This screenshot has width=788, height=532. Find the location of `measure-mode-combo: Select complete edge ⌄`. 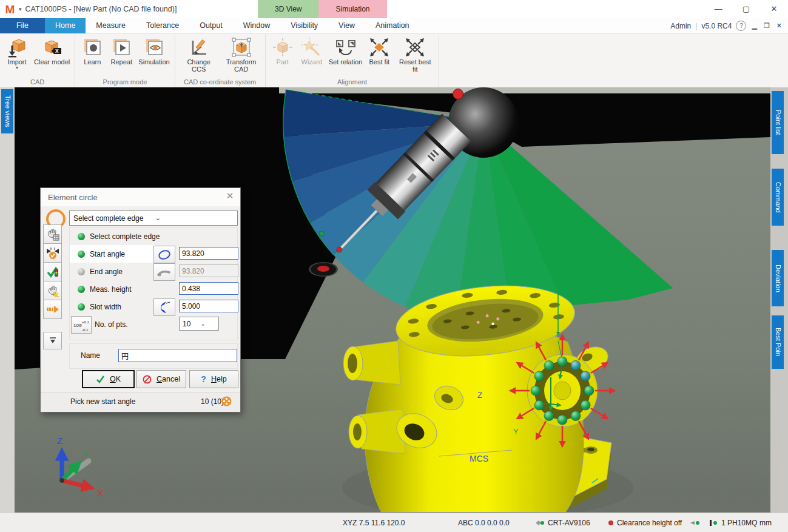

measure-mode-combo: Select complete edge ⌄ is located at coordinates (153, 218).